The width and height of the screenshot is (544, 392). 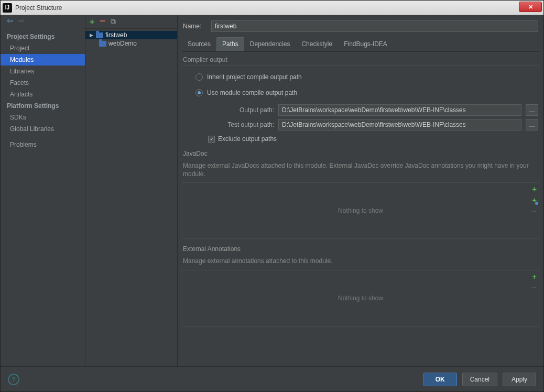 I want to click on javadoc-heading: JavaDoc, so click(x=361, y=154).